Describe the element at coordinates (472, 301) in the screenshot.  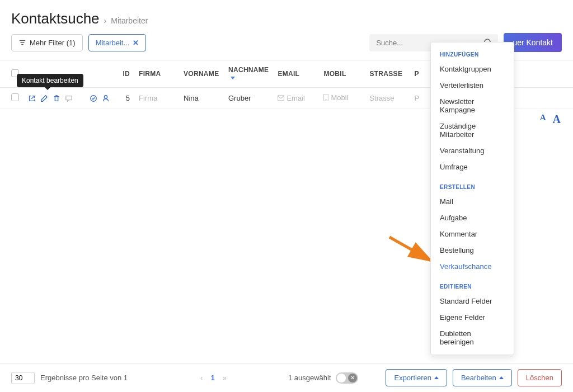
I see `menu-item-standard-felder: Standard Felder` at that location.